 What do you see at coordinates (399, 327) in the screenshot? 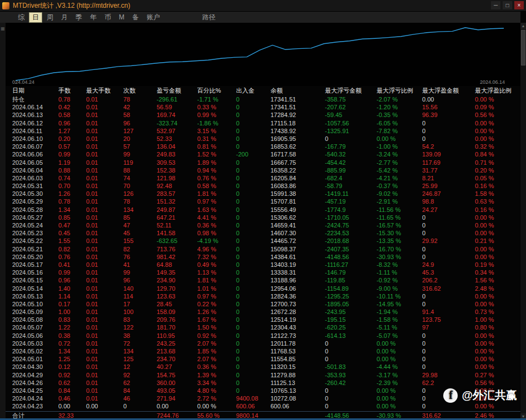
I see `table-cell: -5.11 %` at bounding box center [399, 327].